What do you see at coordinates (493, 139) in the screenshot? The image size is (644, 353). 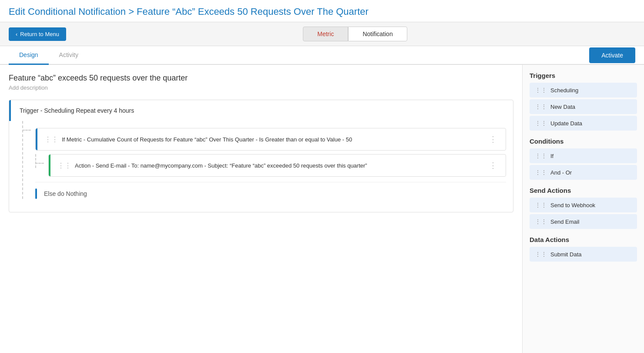 I see `condition-more-icon: ⋮` at bounding box center [493, 139].